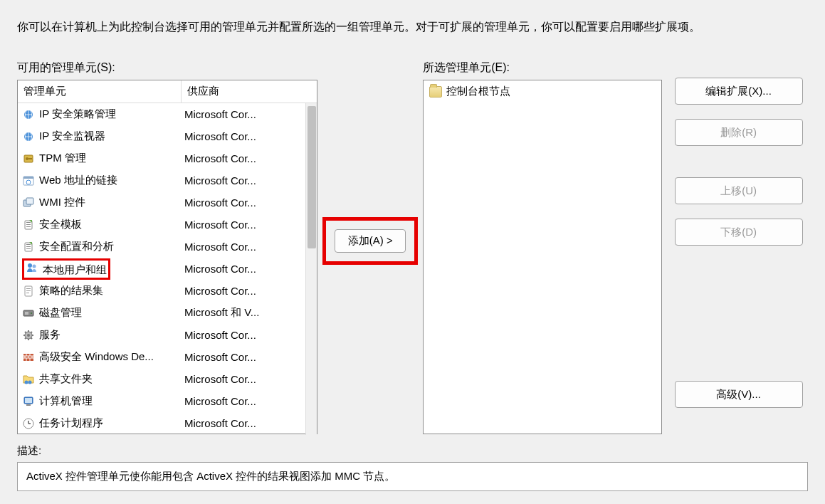  What do you see at coordinates (167, 137) in the screenshot?
I see `available-item: IP 安全监视器Microsoft Cor...` at bounding box center [167, 137].